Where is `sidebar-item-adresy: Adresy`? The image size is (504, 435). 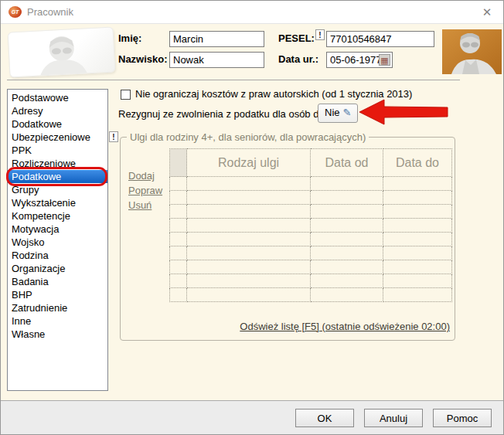 sidebar-item-adresy: Adresy is located at coordinates (57, 111).